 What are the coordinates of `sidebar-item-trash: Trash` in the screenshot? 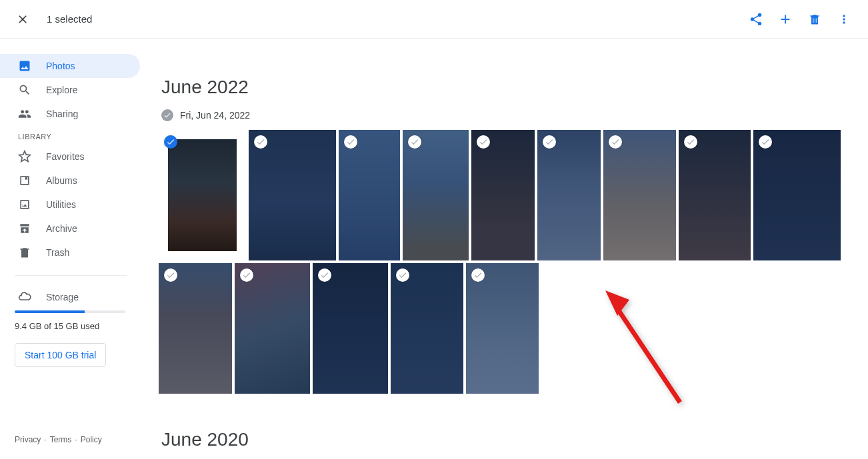 It's located at (70, 252).